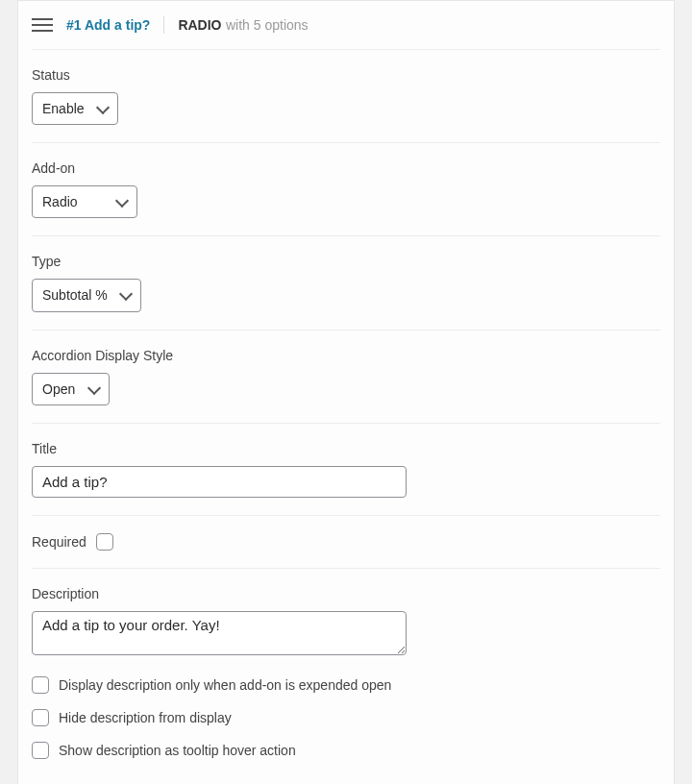 The image size is (692, 784). I want to click on addon-type-field-label: Add-on, so click(346, 168).